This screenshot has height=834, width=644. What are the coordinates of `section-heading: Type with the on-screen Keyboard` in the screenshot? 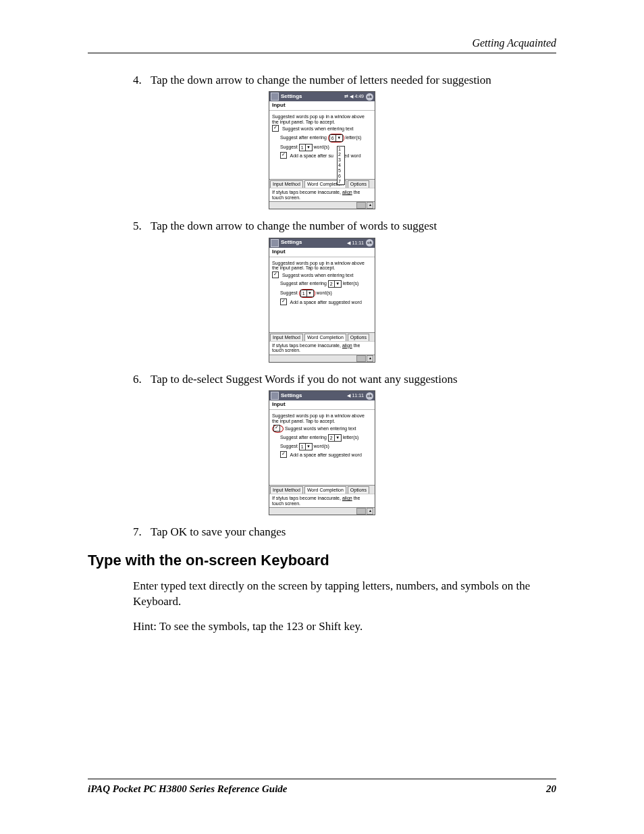 It's located at (322, 561).